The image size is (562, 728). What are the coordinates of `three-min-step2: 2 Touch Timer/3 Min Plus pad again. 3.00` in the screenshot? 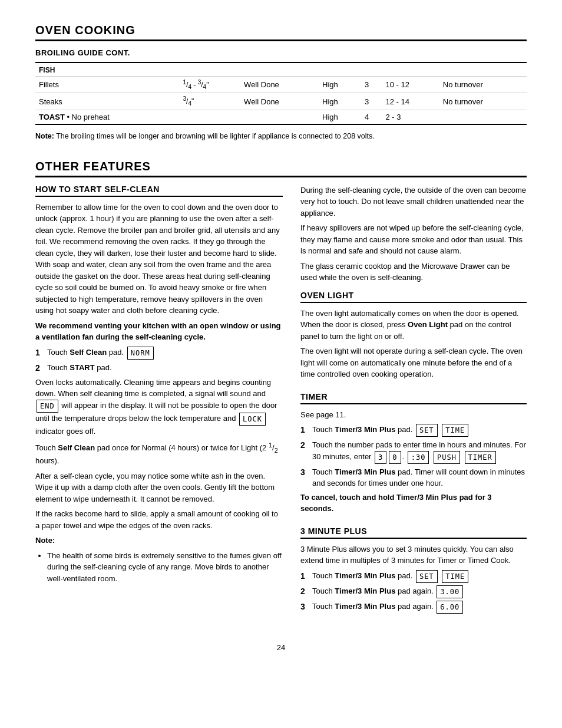 It's located at (414, 592).